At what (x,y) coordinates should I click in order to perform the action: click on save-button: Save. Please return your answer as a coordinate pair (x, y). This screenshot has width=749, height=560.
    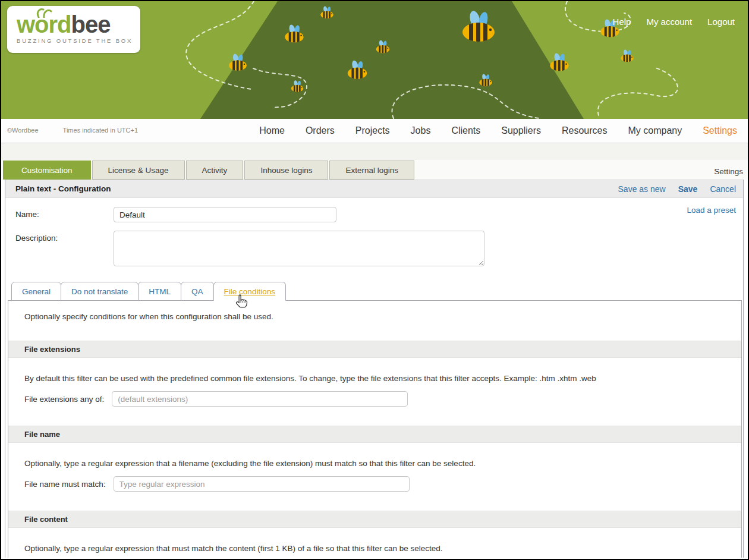
    Looking at the image, I should click on (688, 189).